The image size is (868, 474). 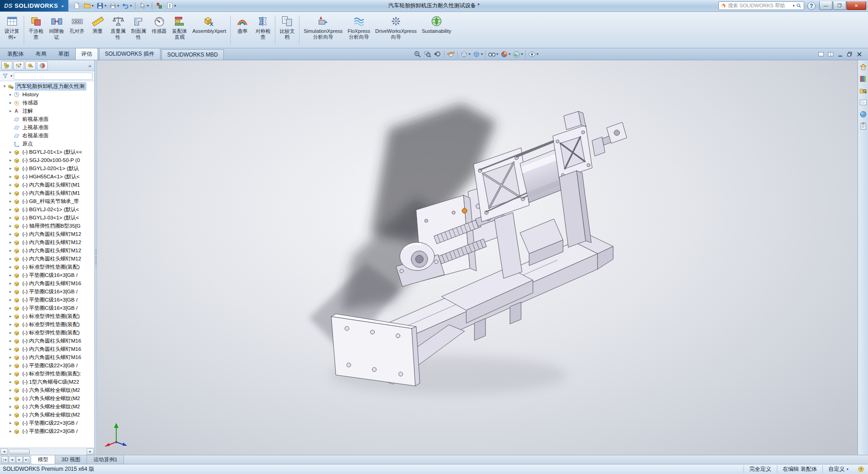 What do you see at coordinates (77, 30) in the screenshot?
I see `hole-align-button: 孔对齐` at bounding box center [77, 30].